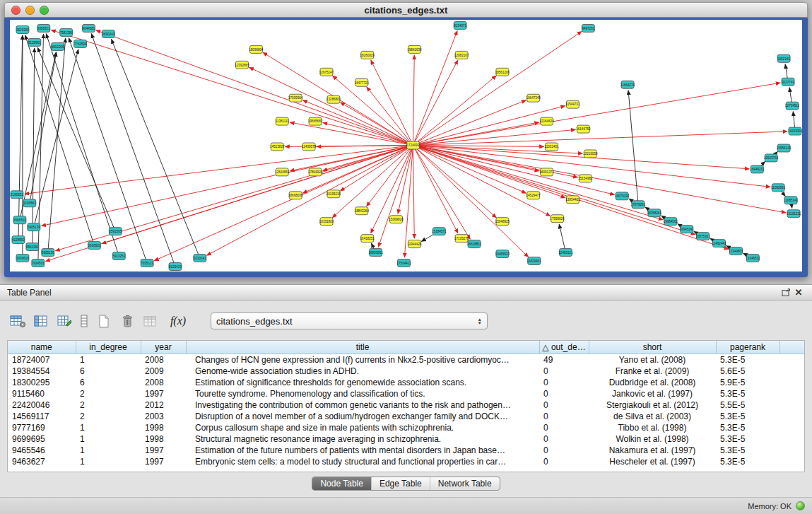  I want to click on graph-node: 2160651, so click(17, 195).